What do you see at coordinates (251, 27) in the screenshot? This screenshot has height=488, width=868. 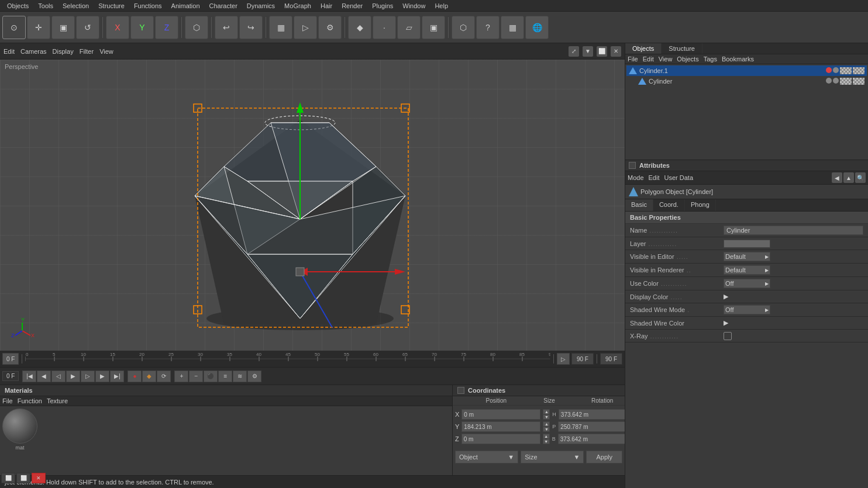 I see `toolbar-redo: ↪` at bounding box center [251, 27].